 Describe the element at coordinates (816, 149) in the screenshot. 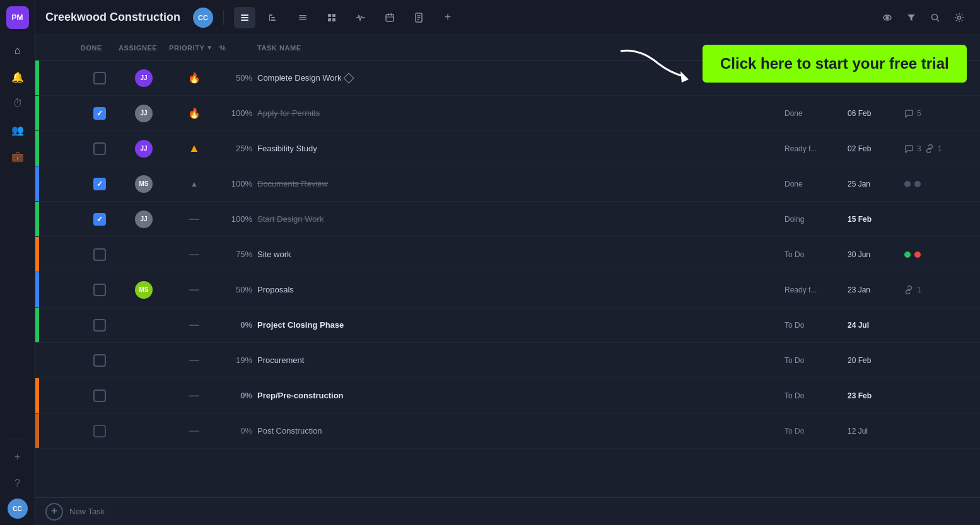

I see `cell-status: Ready f...` at that location.